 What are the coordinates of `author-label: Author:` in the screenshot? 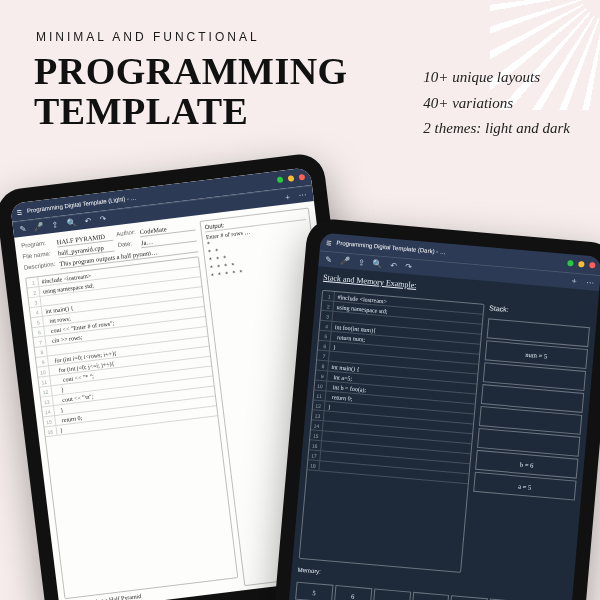 It's located at (126, 234).